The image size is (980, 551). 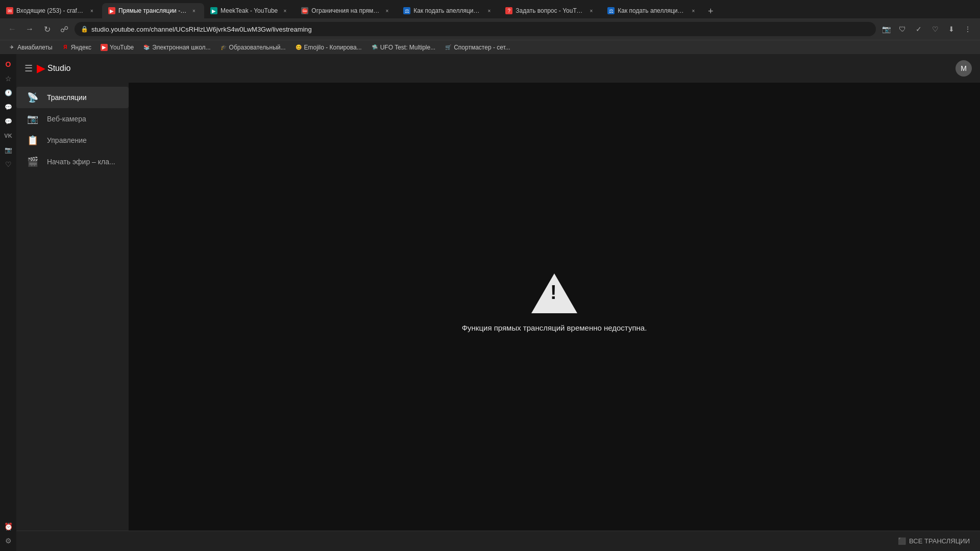 What do you see at coordinates (121, 47) in the screenshot?
I see `bookmark-youtube-label: YouTube` at bounding box center [121, 47].